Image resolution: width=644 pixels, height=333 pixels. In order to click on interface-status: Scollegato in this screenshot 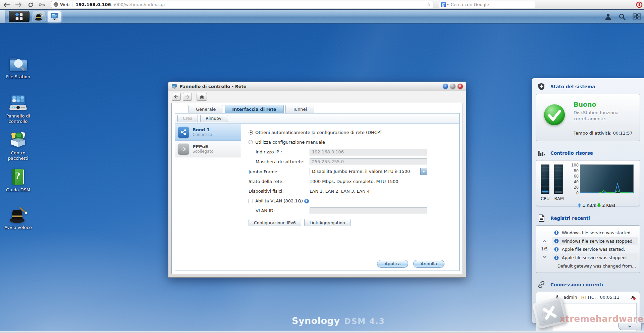, I will do `click(203, 151)`.